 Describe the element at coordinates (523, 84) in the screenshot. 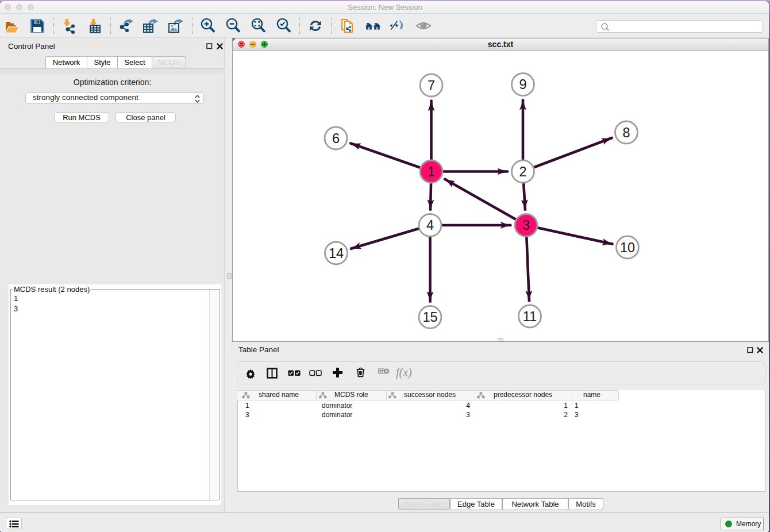

I see `svg-text: 9` at that location.